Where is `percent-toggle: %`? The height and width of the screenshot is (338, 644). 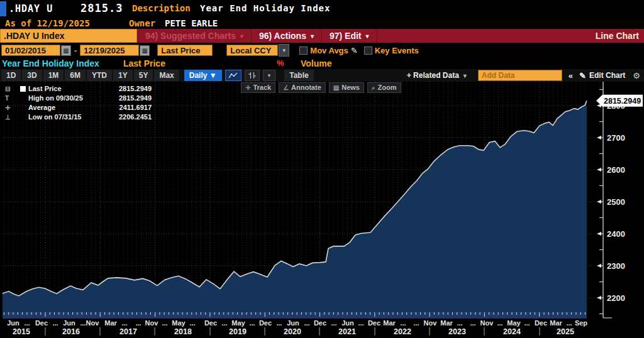
percent-toggle: % is located at coordinates (280, 63).